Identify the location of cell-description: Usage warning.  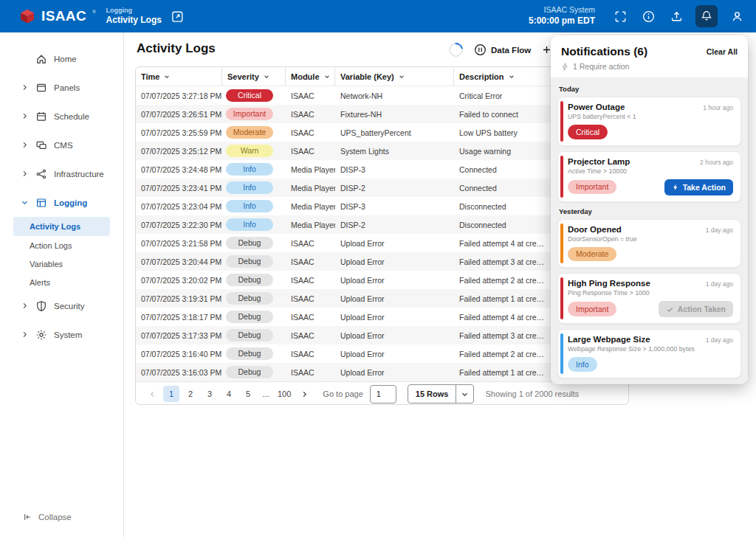
(501, 151).